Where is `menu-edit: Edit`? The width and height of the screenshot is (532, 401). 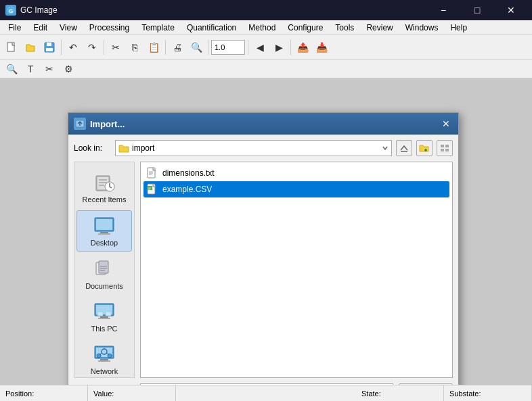 menu-edit: Edit is located at coordinates (41, 28).